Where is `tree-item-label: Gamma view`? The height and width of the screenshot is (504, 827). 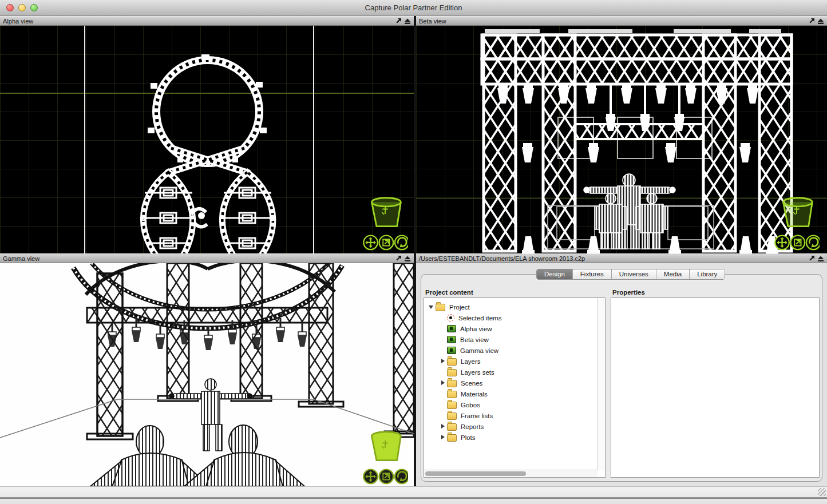
tree-item-label: Gamma view is located at coordinates (479, 351).